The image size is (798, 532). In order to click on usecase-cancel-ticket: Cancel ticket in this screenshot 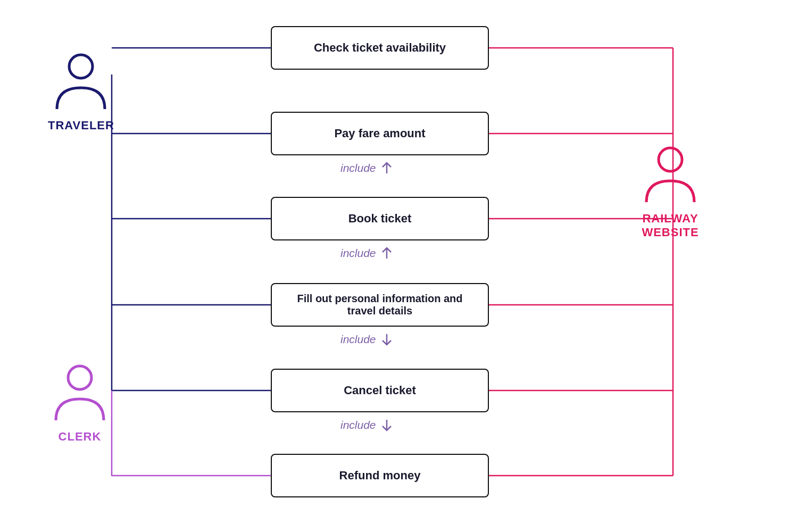, I will do `click(380, 390)`.